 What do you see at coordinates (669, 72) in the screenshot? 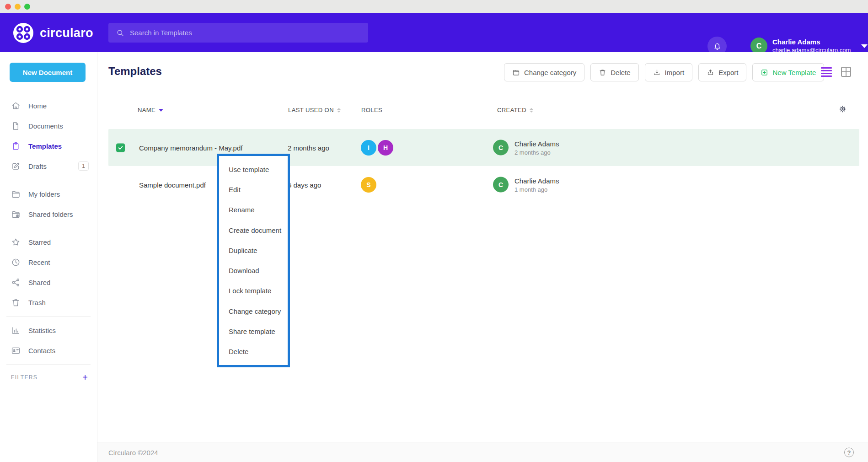
I see `import-button: Import` at bounding box center [669, 72].